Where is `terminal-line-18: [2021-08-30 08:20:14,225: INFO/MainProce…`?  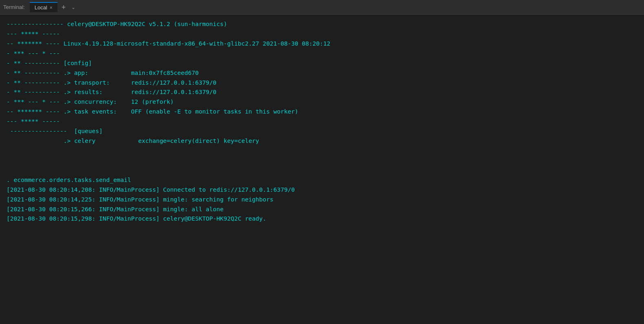
terminal-line-18: [2021-08-30 08:20:14,225: INFO/MainProce… is located at coordinates (322, 200).